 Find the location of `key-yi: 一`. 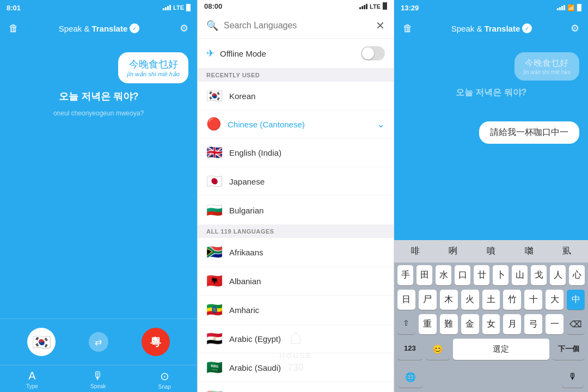

key-yi: 一 is located at coordinates (554, 324).